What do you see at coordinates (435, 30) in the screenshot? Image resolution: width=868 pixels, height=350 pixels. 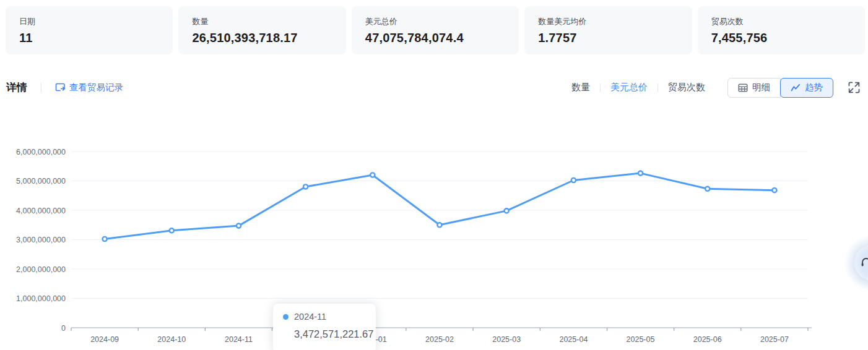 I see `stat-card-usd-total: 美元总价 47,075,784,074.4` at bounding box center [435, 30].